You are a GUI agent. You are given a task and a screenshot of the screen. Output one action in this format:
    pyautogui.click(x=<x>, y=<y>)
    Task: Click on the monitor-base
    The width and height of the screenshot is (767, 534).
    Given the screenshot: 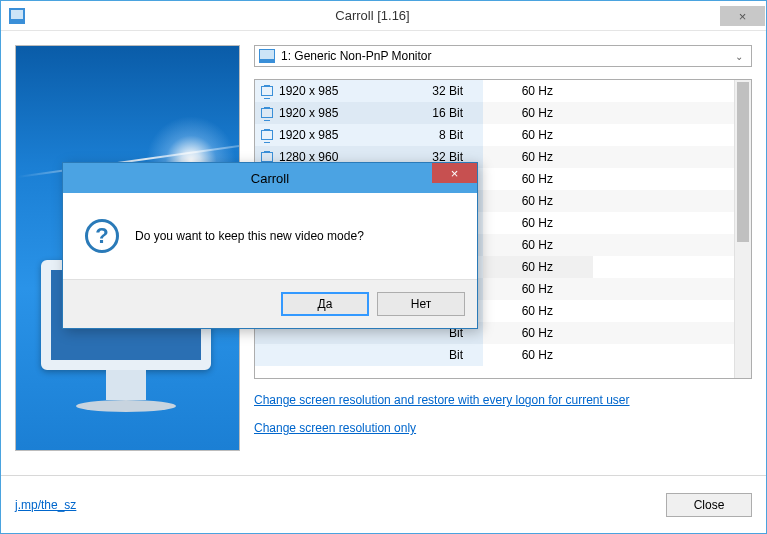 What is the action you would take?
    pyautogui.click(x=126, y=406)
    